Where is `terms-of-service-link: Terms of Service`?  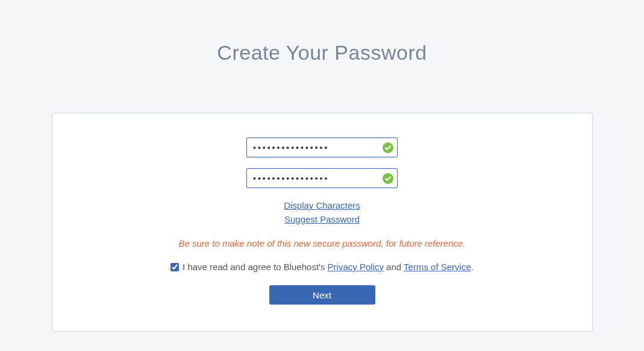 terms-of-service-link: Terms of Service is located at coordinates (437, 267).